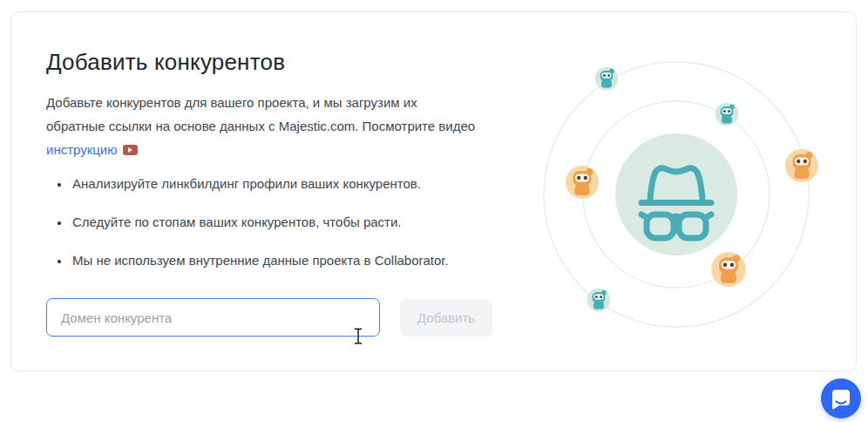  Describe the element at coordinates (676, 194) in the screenshot. I see `incognito-icon` at that location.